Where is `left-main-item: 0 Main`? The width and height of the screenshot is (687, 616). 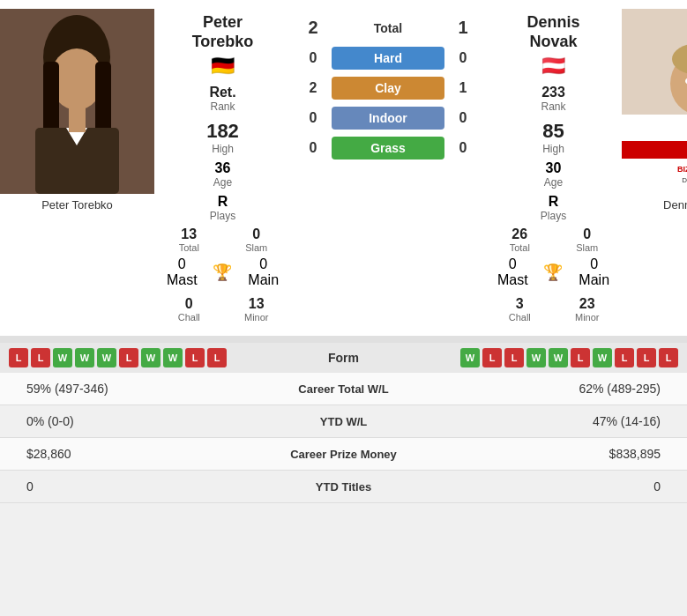
left-main-item: 0 Main is located at coordinates (263, 272).